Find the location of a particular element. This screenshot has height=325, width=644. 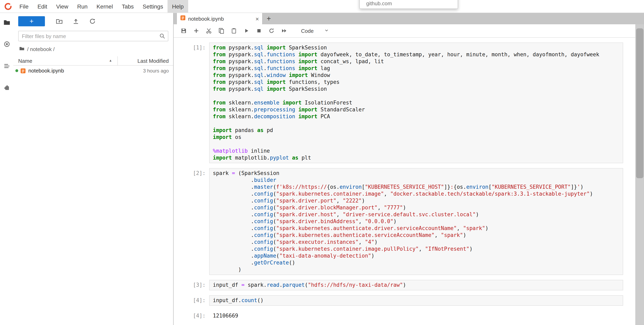

menu-item-file: File is located at coordinates (24, 6).